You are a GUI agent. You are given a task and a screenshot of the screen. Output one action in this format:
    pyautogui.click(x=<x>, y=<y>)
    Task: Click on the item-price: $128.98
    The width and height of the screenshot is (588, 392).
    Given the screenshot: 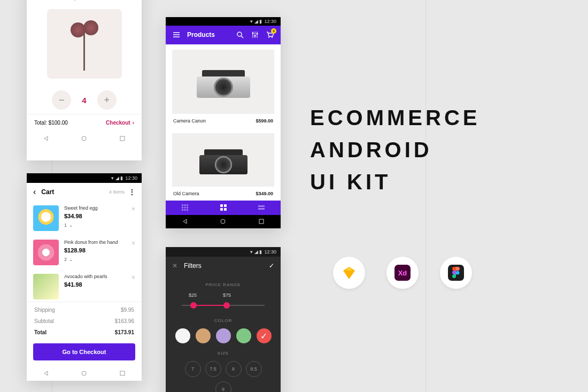 What is the action you would take?
    pyautogui.click(x=95, y=250)
    